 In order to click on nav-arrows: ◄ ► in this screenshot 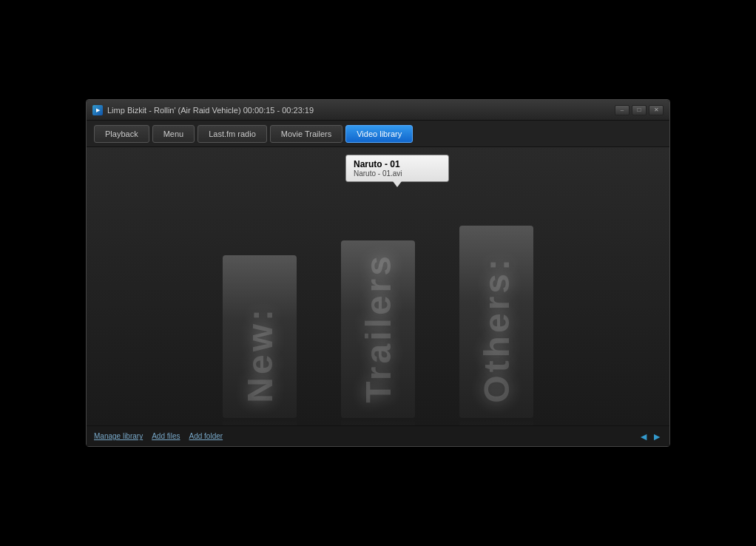, I will do `click(650, 437)`.